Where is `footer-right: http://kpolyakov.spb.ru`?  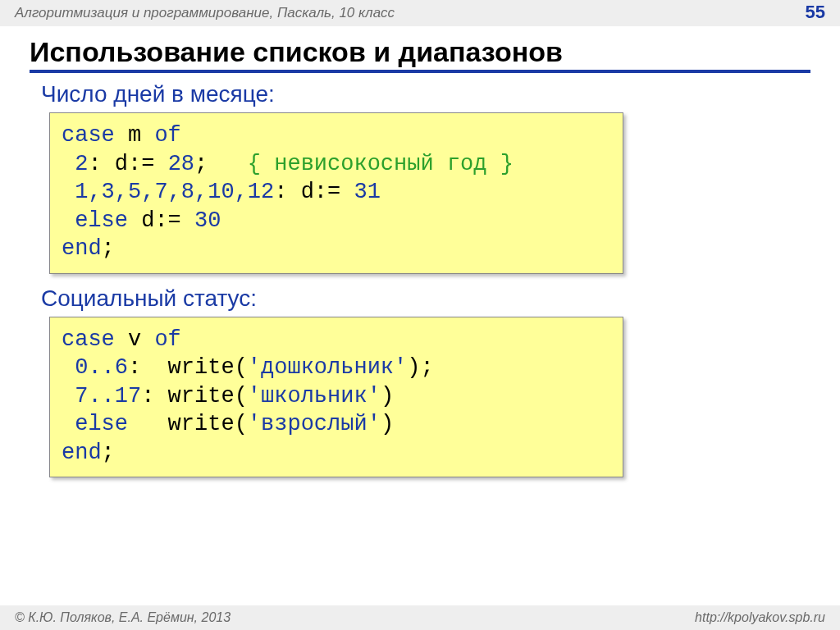 footer-right: http://kpolyakov.spb.ru is located at coordinates (760, 618).